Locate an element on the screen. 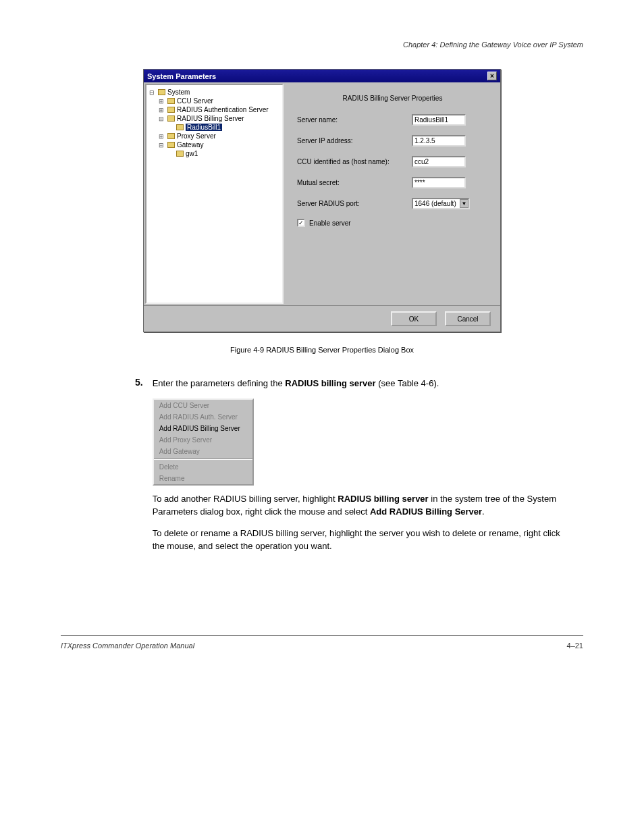 The width and height of the screenshot is (644, 834). footer-left: ITXpress Commander Operation Manual is located at coordinates (128, 646).